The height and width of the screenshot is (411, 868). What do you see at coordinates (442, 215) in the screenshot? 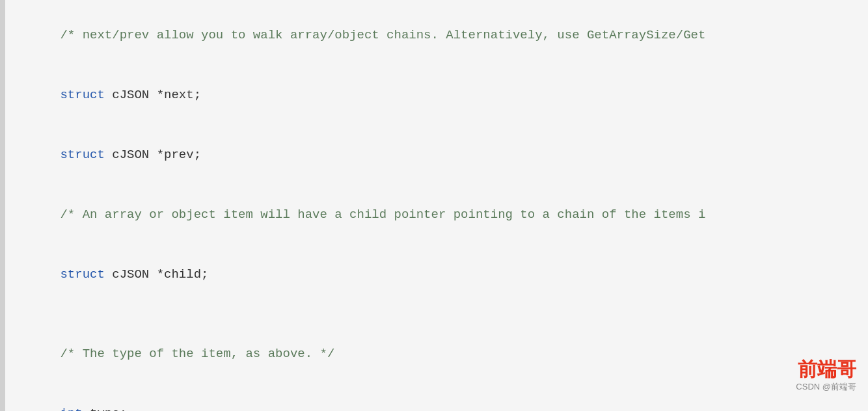
I see `code-line: /* An array or object item will have a c…` at bounding box center [442, 215].